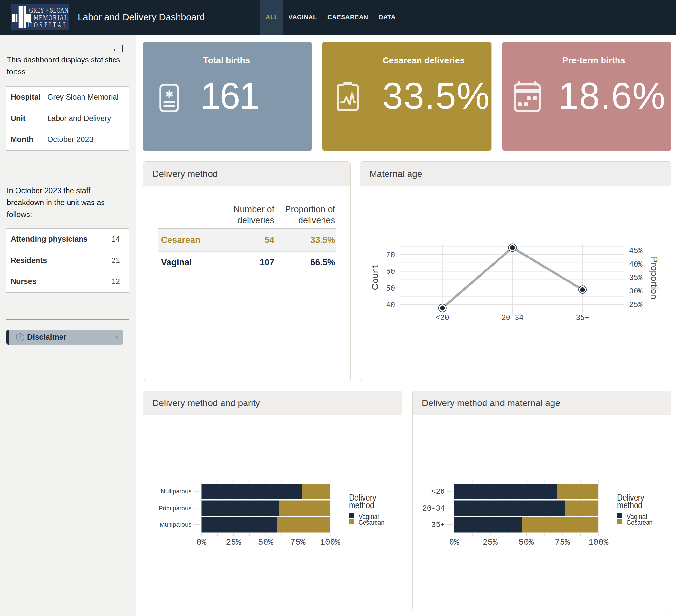  Describe the element at coordinates (636, 292) in the screenshot. I see `svg-text: 30%` at that location.